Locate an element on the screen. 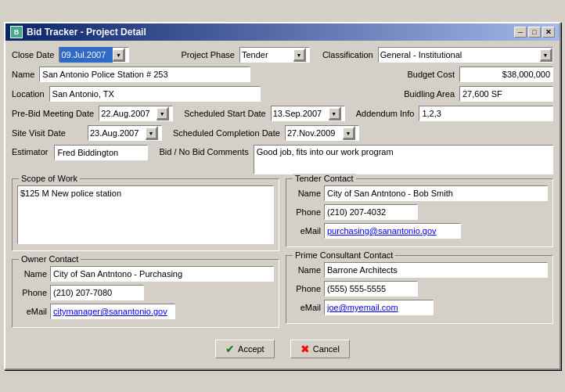 This screenshot has height=392, width=565. tender-email-input is located at coordinates (393, 231).